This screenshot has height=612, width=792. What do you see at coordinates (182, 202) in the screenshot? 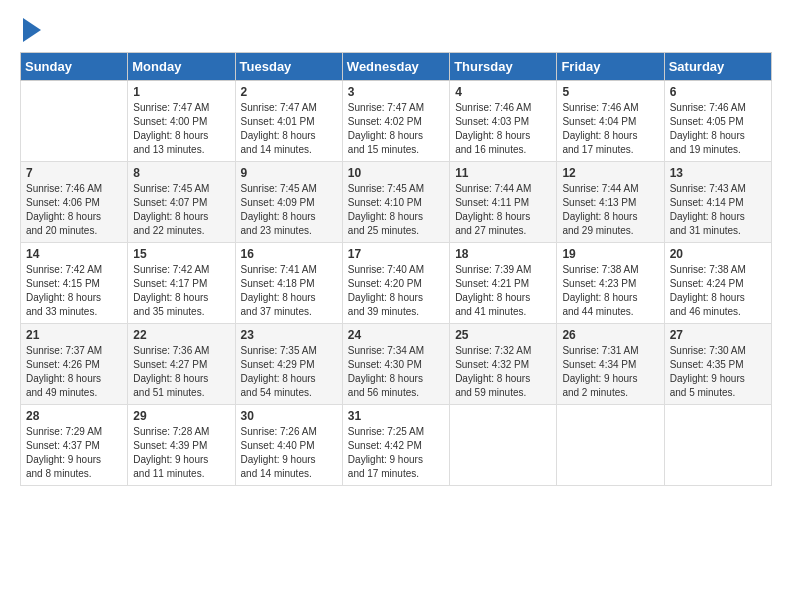
I see `calendar-cell: 8Sunrise: 7:45 AMSunset: 4:07 PMDaylight…` at bounding box center [182, 202].